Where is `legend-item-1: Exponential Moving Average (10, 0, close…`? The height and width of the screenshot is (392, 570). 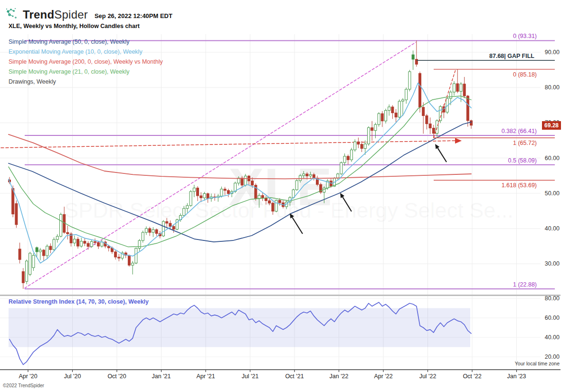 legend-item-1: Exponential Moving Average (10, 0, close… is located at coordinates (86, 52).